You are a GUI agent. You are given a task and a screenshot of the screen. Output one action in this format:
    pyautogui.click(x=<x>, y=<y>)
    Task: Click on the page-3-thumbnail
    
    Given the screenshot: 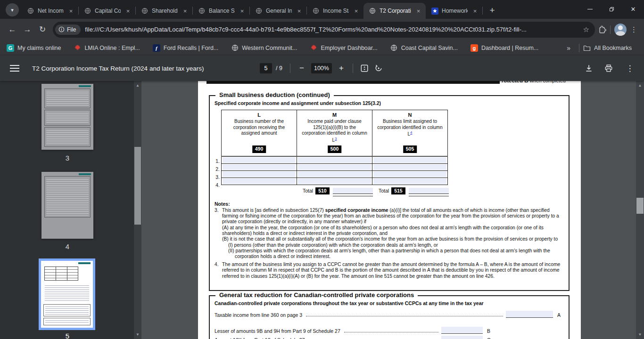 What is the action you would take?
    pyautogui.click(x=67, y=117)
    